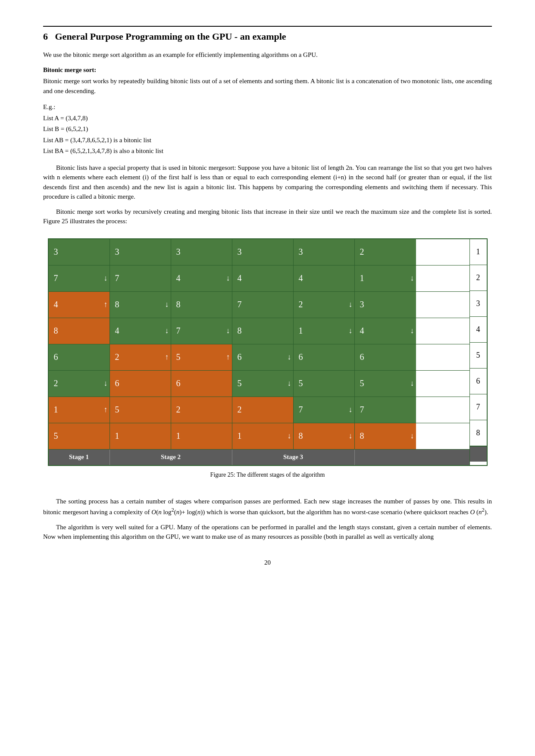  Describe the element at coordinates (202, 278) in the screenshot. I see `cell-r2c3: 4↓` at that location.